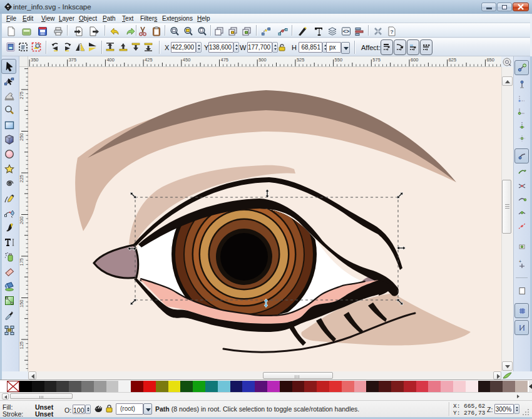  What do you see at coordinates (225, 60) in the screenshot?
I see `svg-text: 475` at bounding box center [225, 60].